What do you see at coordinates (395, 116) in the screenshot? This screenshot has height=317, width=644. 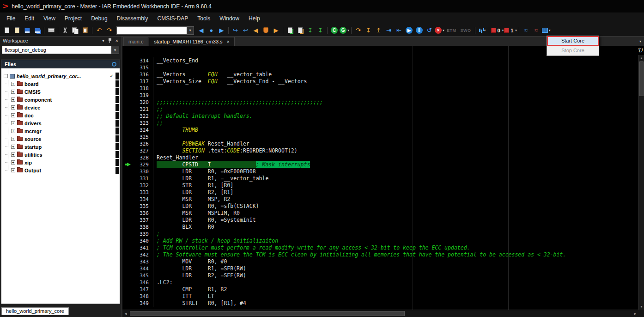 I see `code-text: ;; Default interrupt handlers.` at bounding box center [395, 116].